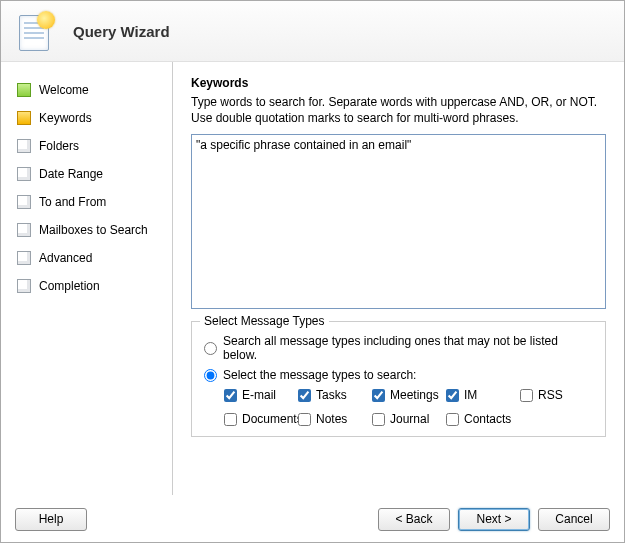 The height and width of the screenshot is (543, 625). I want to click on type-label: E-mail, so click(259, 395).